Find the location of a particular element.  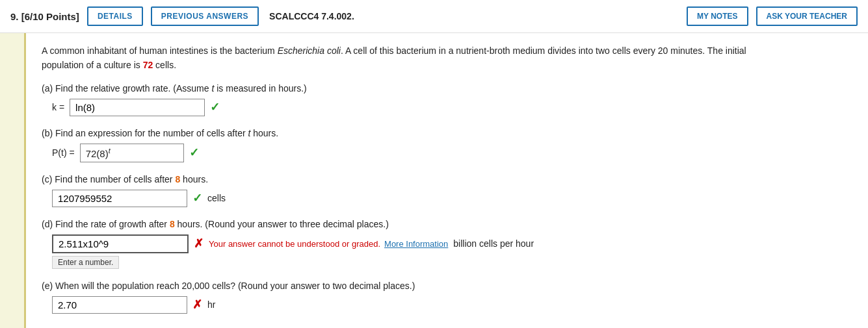

part-e-answer-row: ✗ hr is located at coordinates (453, 305).